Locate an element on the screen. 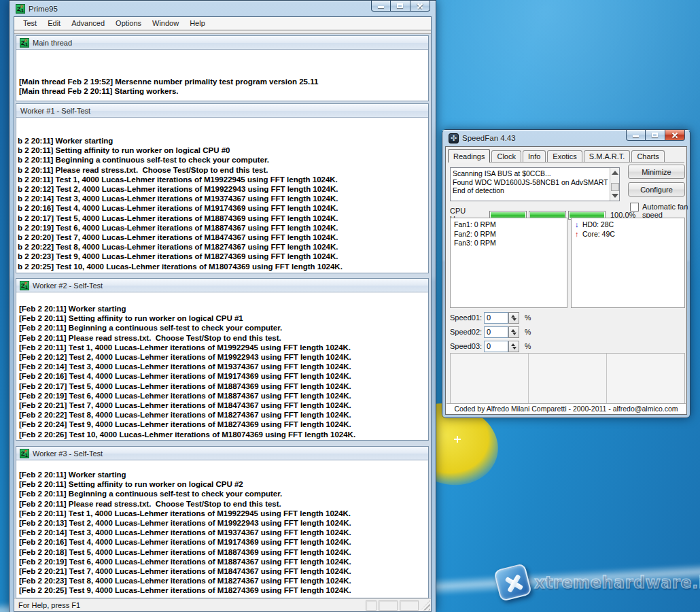  speed01-input is located at coordinates (496, 318).